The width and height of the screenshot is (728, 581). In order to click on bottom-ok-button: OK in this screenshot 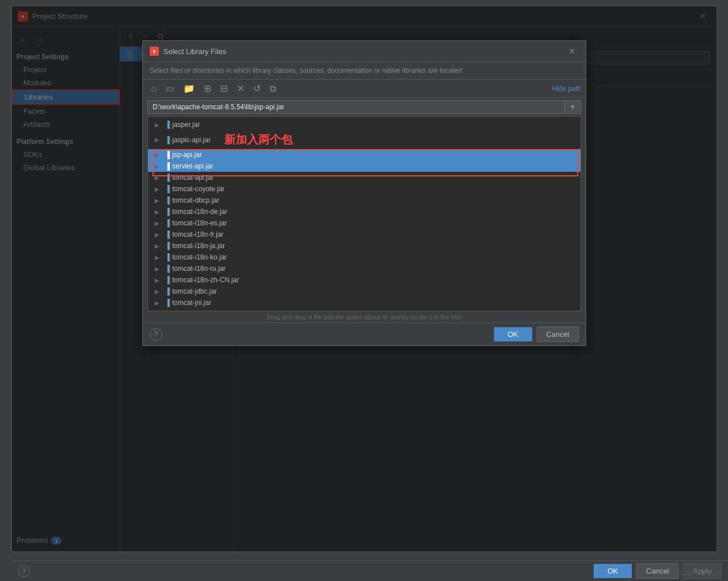, I will do `click(612, 571)`.